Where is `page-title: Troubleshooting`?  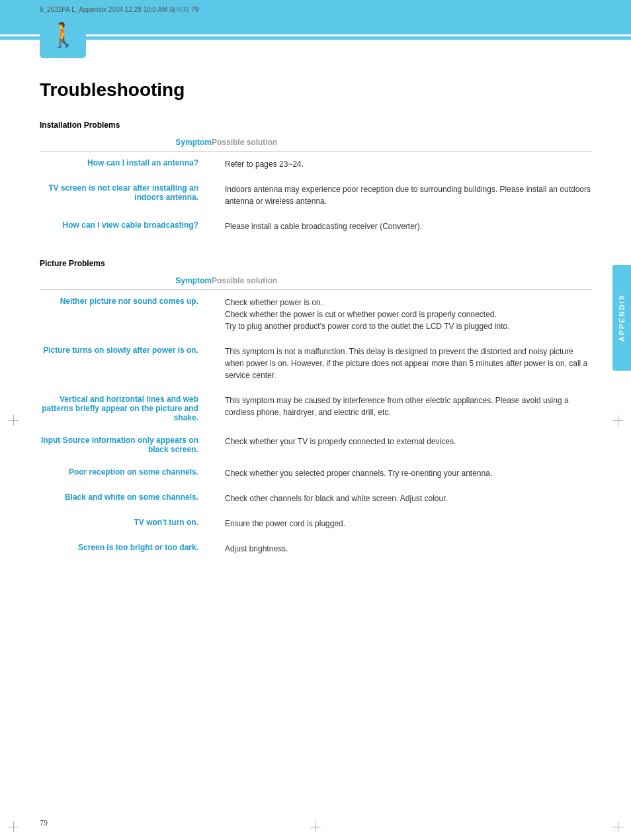 page-title: Troubleshooting is located at coordinates (316, 90).